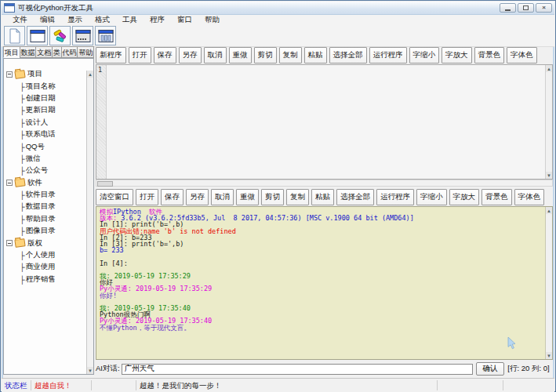 The width and height of the screenshot is (556, 392). Describe the element at coordinates (322, 296) in the screenshot. I see `console-line: 你好!` at that location.